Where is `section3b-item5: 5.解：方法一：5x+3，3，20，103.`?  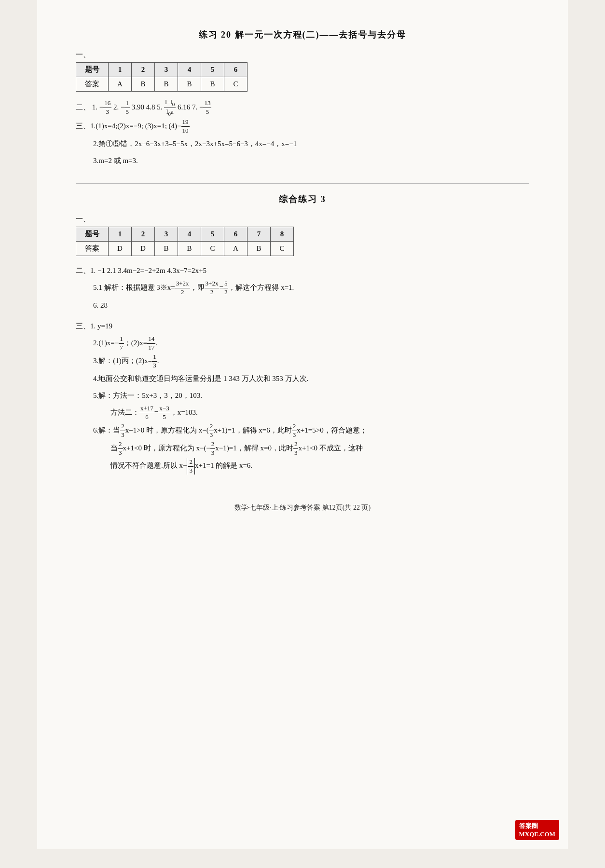 section3b-item5: 5.解：方法一：5x+3，3，20，103. is located at coordinates (311, 395).